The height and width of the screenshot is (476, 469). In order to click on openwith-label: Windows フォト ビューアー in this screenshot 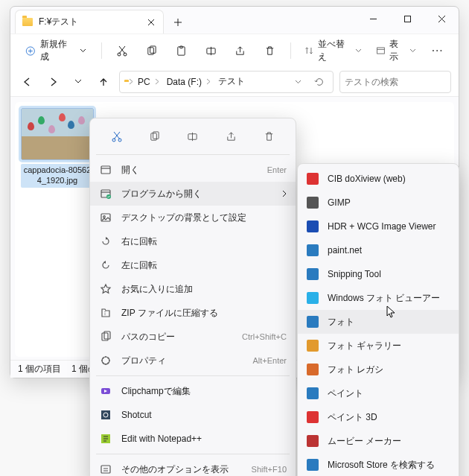, I will do `click(389, 298)`.